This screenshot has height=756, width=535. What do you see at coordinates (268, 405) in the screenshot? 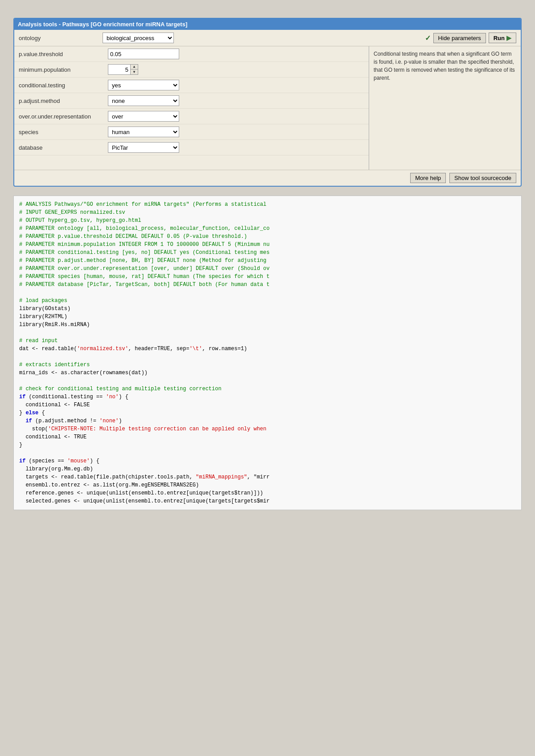
I see `code-line: conditional <- FALSE` at bounding box center [268, 405].